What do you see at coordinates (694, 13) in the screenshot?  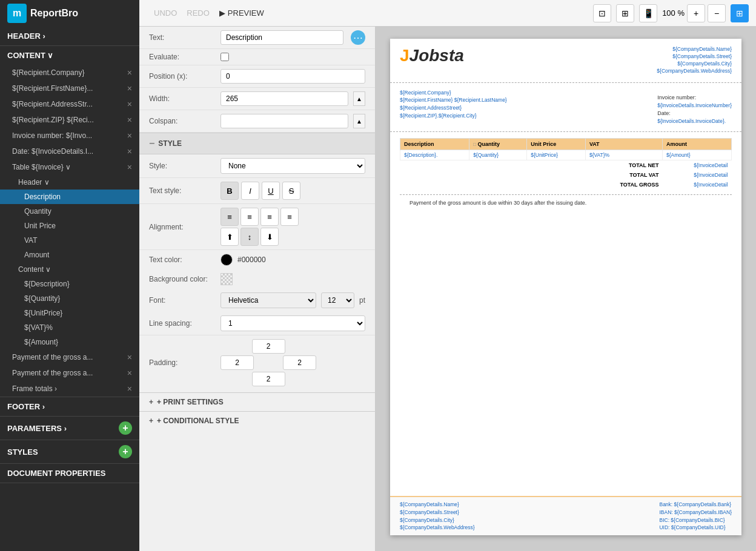 I see `zoom-control: 100 % + −` at bounding box center [694, 13].